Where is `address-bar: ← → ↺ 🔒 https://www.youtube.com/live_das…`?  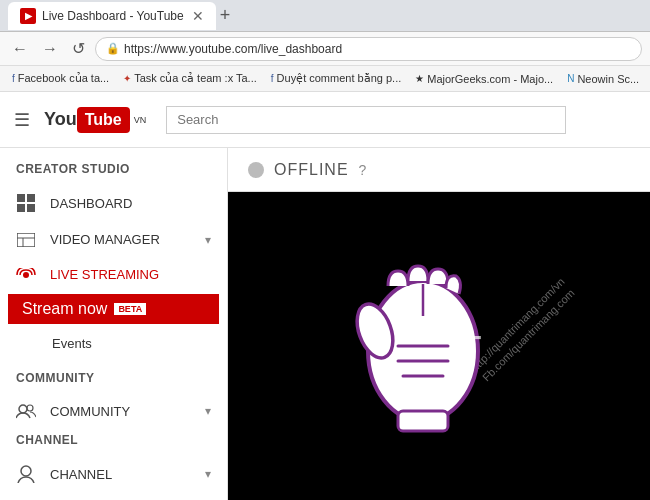
address-bar: ← → ↺ 🔒 https://www.youtube.com/live_das… is located at coordinates (325, 49).